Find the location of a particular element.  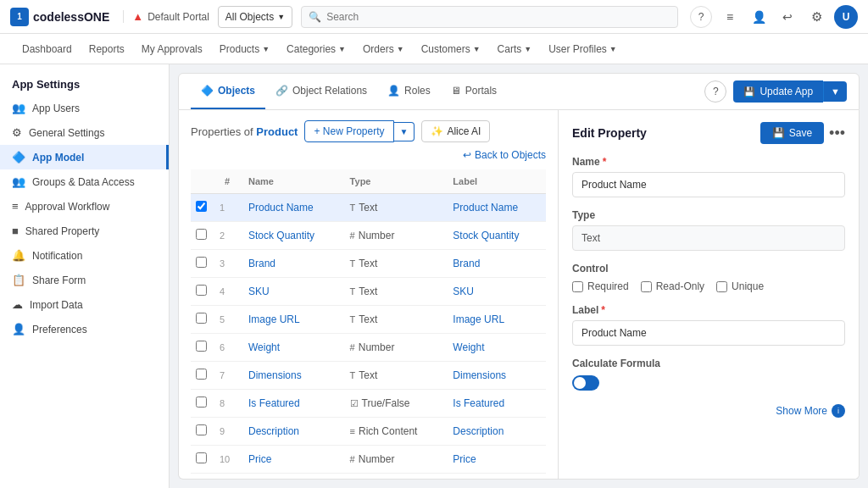

secnav-orders: Orders ▼ is located at coordinates (383, 49).